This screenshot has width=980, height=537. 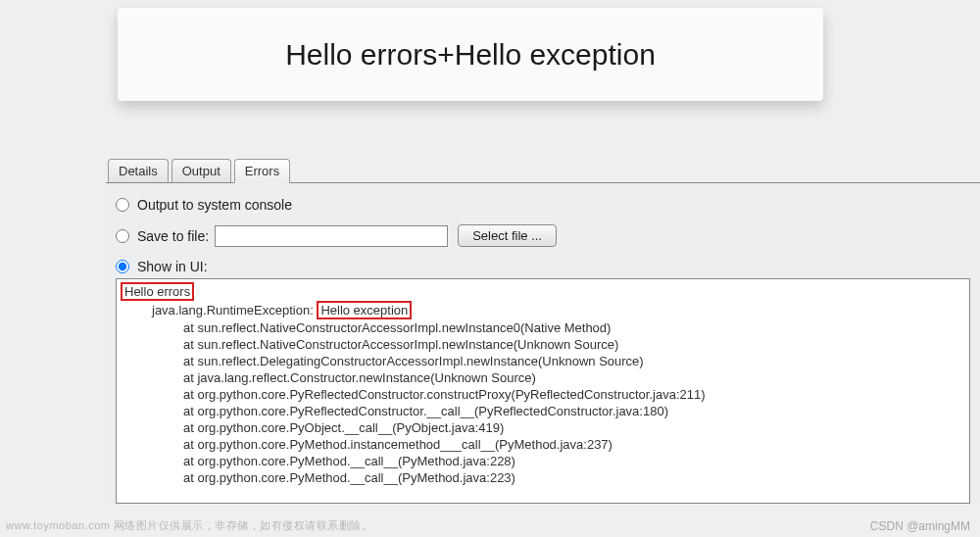 What do you see at coordinates (543, 292) in the screenshot?
I see `error-message-line: Hello errors` at bounding box center [543, 292].